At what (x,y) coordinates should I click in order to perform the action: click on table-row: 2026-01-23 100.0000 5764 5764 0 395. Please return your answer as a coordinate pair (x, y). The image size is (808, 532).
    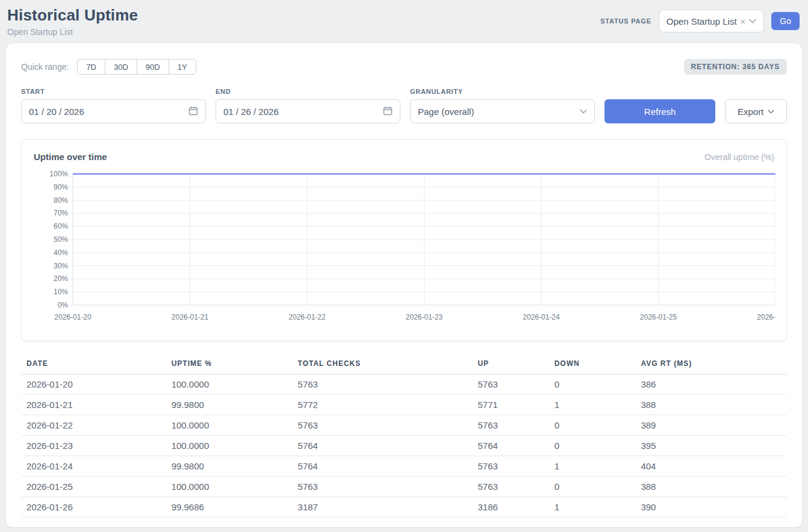
    Looking at the image, I should click on (404, 446).